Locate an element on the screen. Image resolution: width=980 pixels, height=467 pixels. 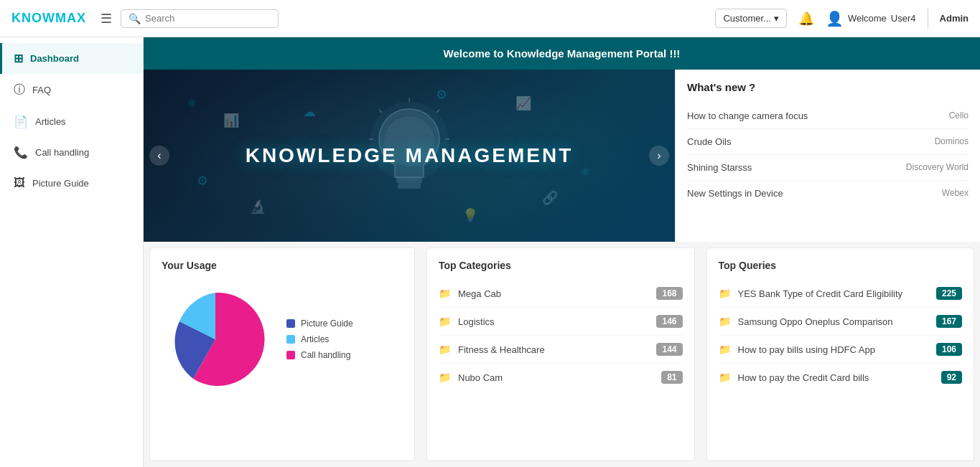
nav-divider is located at coordinates (928, 19).